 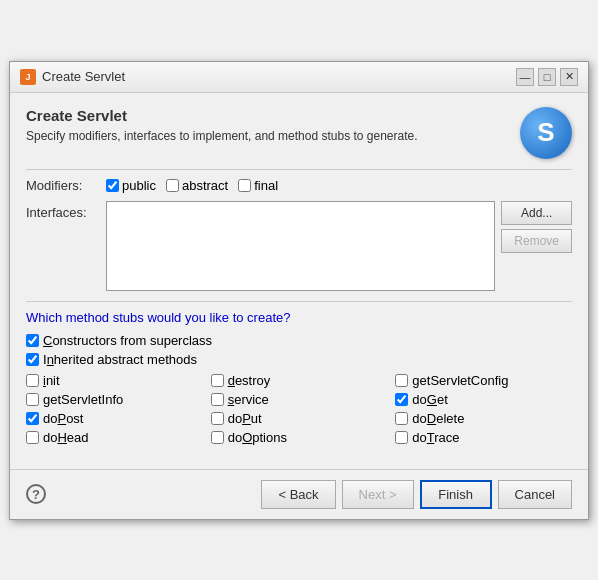 What do you see at coordinates (84, 76) in the screenshot?
I see `dialog-title: Create Servlet` at bounding box center [84, 76].